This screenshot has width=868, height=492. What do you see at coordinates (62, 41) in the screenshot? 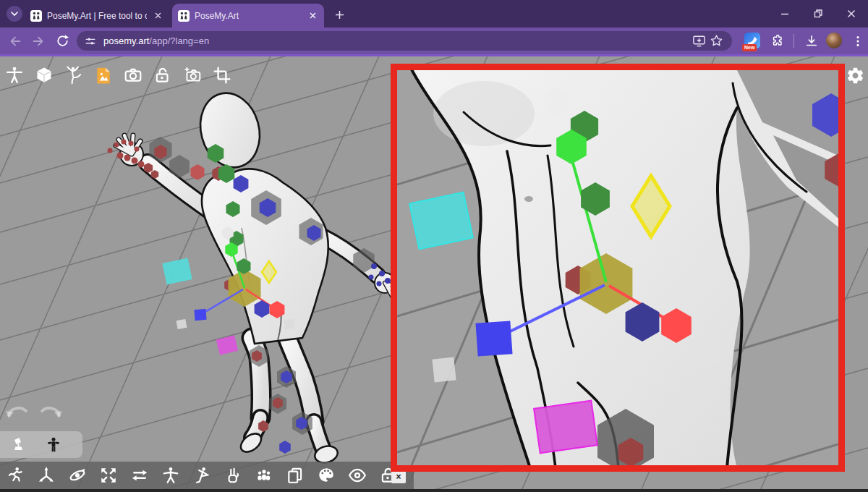
I see `reload-button` at bounding box center [62, 41].